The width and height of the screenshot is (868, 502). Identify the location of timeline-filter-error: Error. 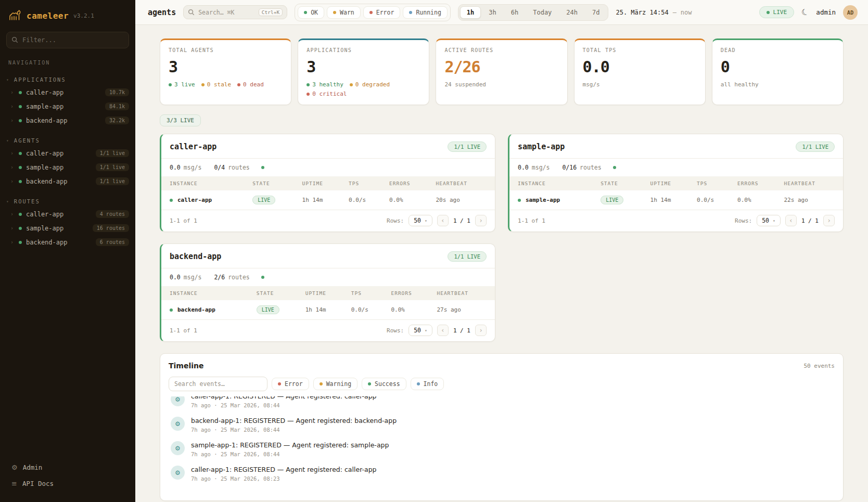
(290, 384).